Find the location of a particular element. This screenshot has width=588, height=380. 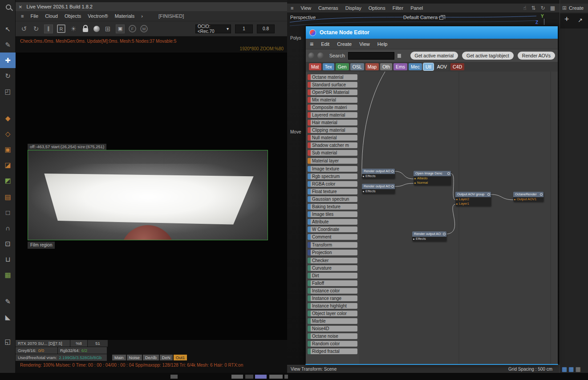

cube-object-tool: ◪ is located at coordinates (8, 165).